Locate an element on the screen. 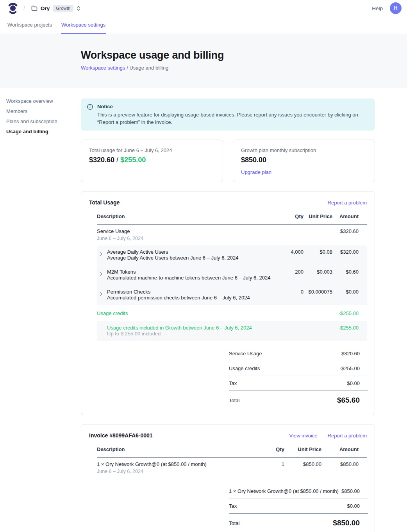 The width and height of the screenshot is (407, 532). total-usage-value: $320.60 / $255.00 is located at coordinates (152, 160).